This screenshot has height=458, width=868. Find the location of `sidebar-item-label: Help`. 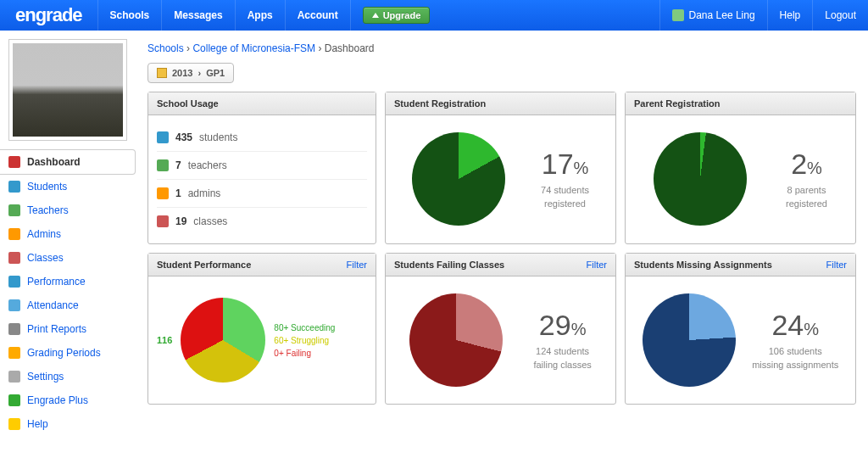

sidebar-item-label: Help is located at coordinates (37, 424).